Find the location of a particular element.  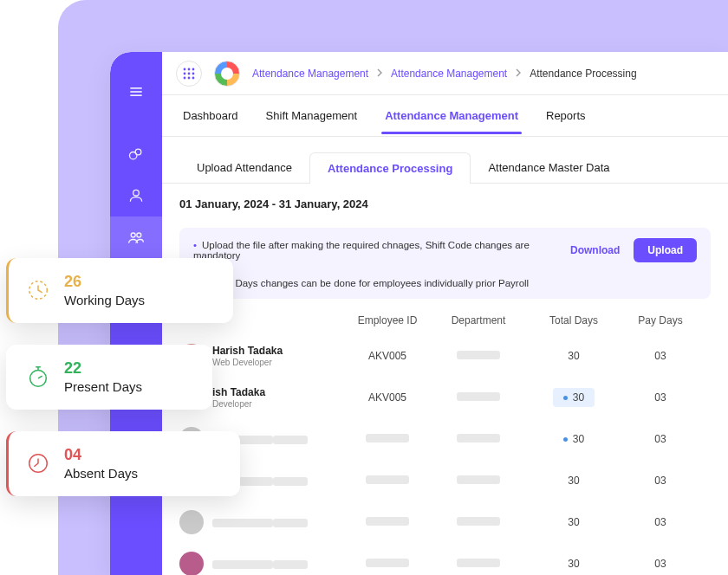

sidebar-item-user is located at coordinates (136, 196).